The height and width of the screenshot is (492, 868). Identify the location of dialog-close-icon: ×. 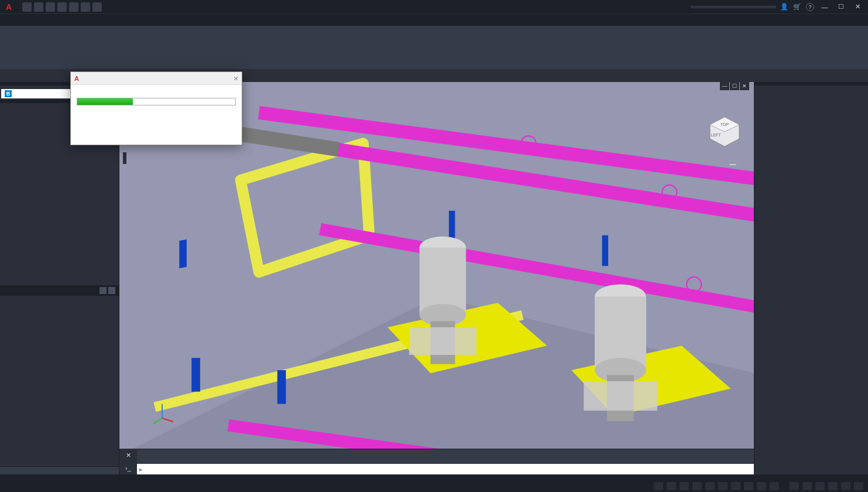
(236, 78).